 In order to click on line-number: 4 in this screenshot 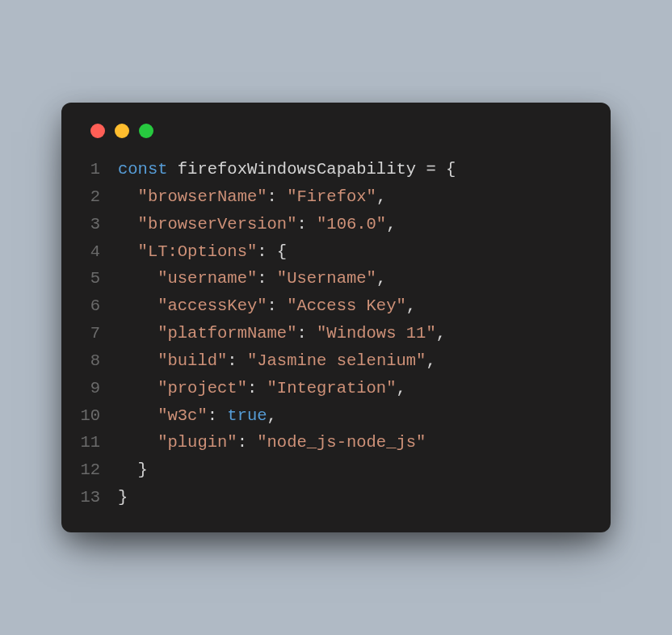, I will do `click(97, 252)`.